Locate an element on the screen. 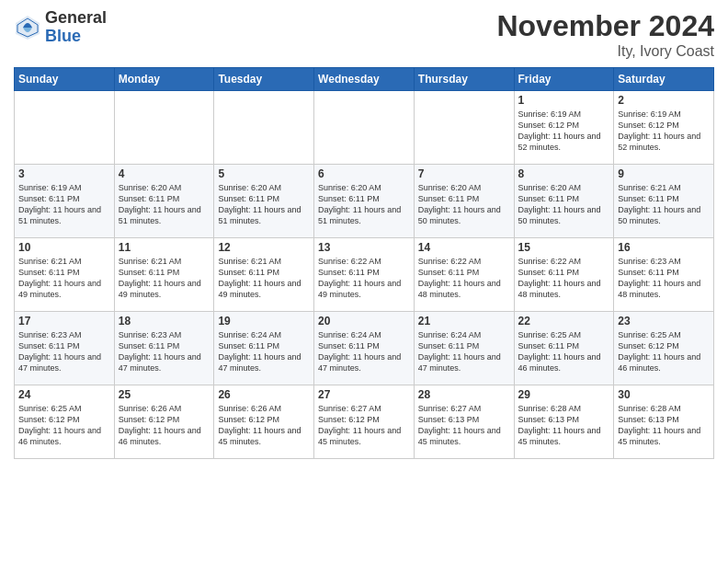 Image resolution: width=728 pixels, height=563 pixels. week-row-2: 3Sunrise: 6:19 AM Sunset: 6:11 PM Daylig… is located at coordinates (364, 201).